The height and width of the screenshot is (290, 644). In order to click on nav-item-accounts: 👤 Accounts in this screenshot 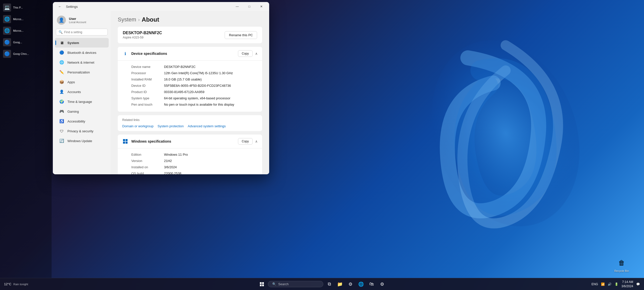, I will do `click(82, 92)`.